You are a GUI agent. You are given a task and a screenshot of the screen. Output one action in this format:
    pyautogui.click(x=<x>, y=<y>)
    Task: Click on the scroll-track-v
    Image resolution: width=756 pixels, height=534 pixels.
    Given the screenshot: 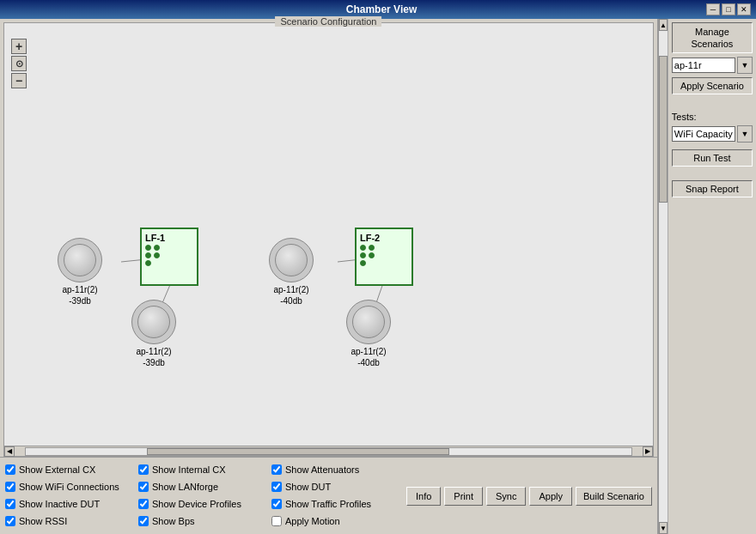 What is the action you would take?
    pyautogui.click(x=663, y=276)
    